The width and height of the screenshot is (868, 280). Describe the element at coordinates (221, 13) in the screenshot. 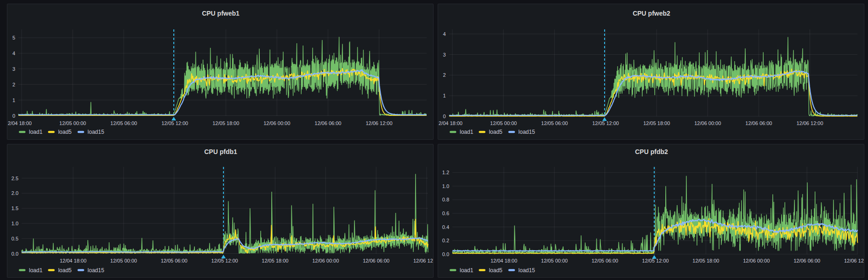

I see `svg-text: CPU pfweb1` at that location.